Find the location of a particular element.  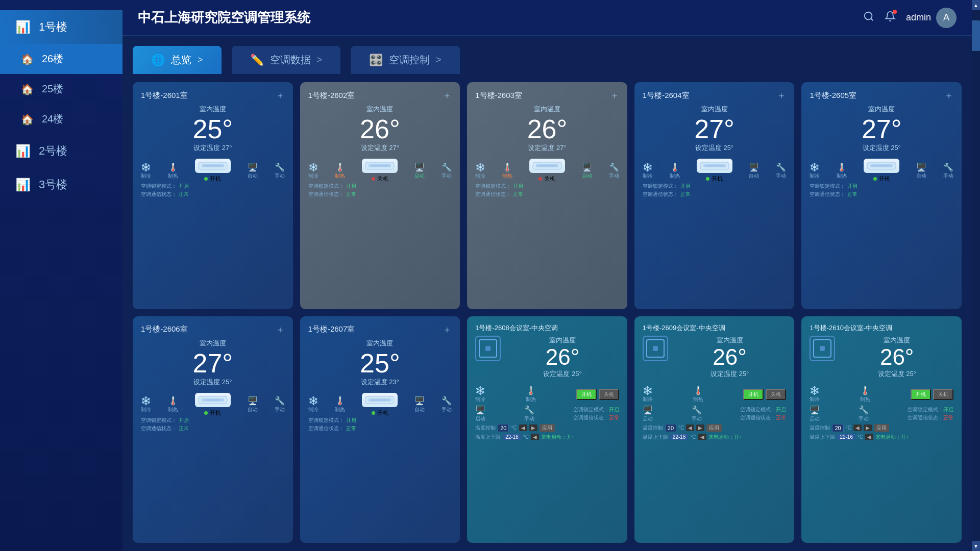

on-button-2608: 开机 is located at coordinates (586, 394).